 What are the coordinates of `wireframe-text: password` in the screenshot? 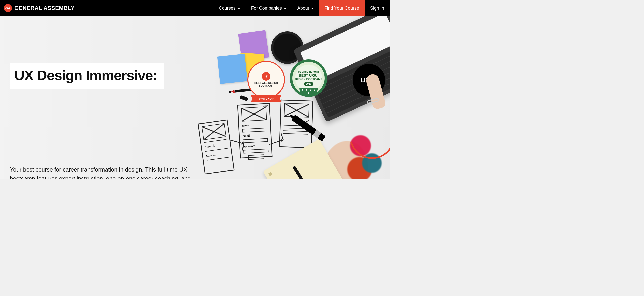 It's located at (256, 146).